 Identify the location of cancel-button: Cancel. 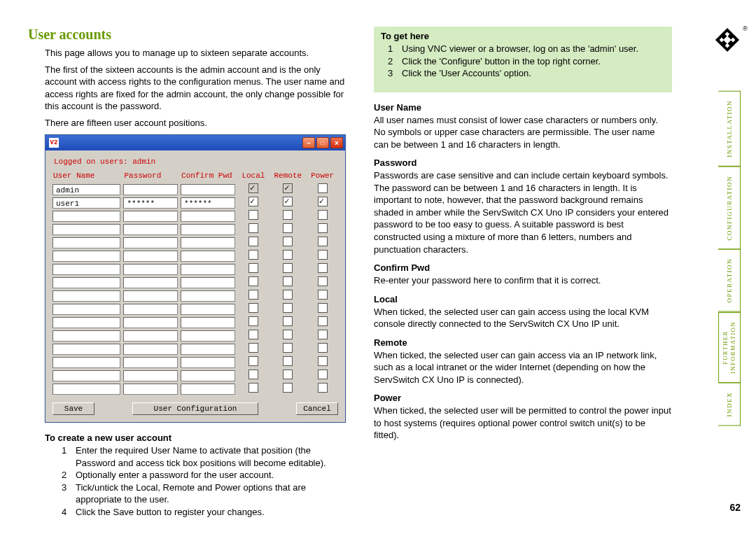
(317, 409).